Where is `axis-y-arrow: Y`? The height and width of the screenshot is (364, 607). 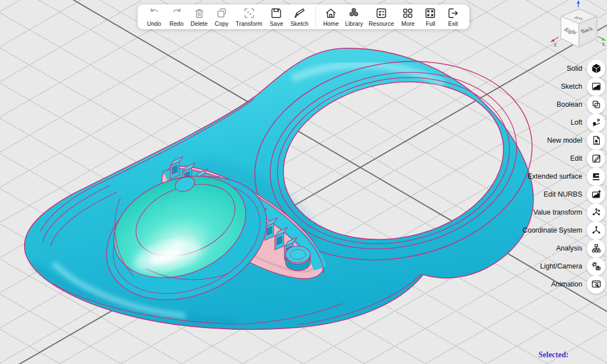 axis-y-arrow: Y is located at coordinates (603, 42).